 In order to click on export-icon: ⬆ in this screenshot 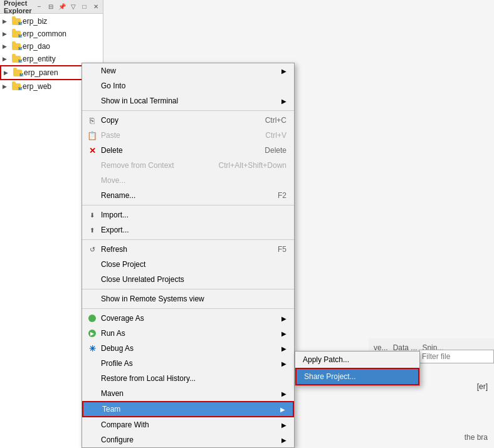, I will do `click(92, 230)`.